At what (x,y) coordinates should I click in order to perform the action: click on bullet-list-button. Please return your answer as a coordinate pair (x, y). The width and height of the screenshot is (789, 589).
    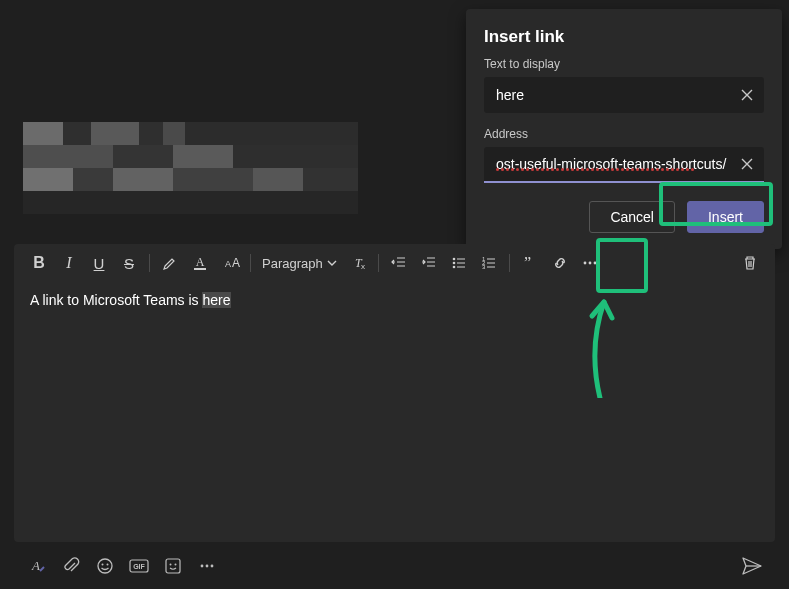
    Looking at the image, I should click on (459, 263).